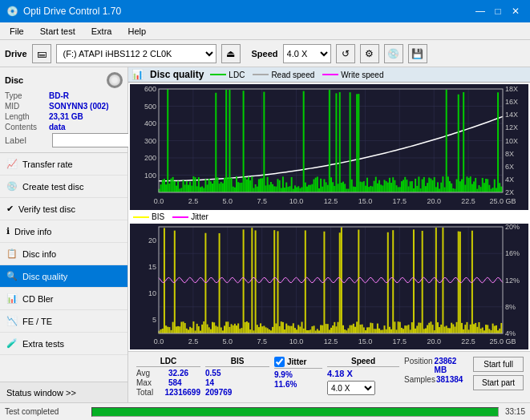 This screenshot has width=530, height=420. I want to click on verify-test-disc-label: Verify test disc, so click(47, 209).